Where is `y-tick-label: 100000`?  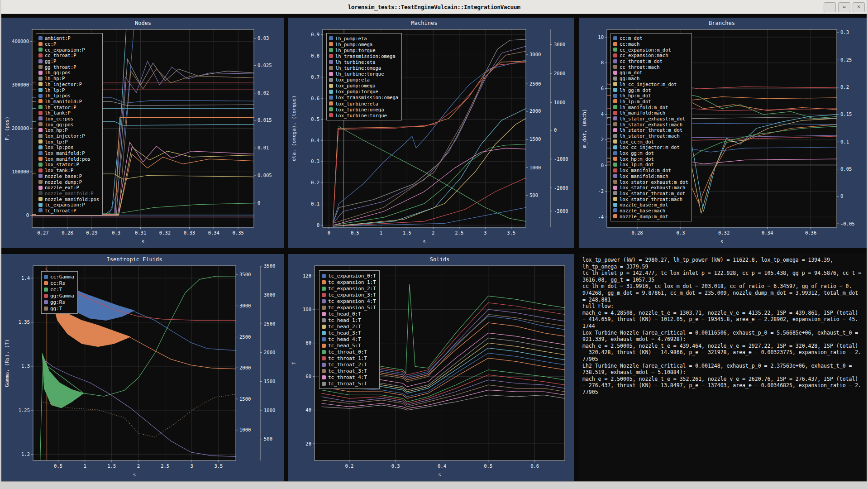 y-tick-label: 100000 is located at coordinates (20, 172).